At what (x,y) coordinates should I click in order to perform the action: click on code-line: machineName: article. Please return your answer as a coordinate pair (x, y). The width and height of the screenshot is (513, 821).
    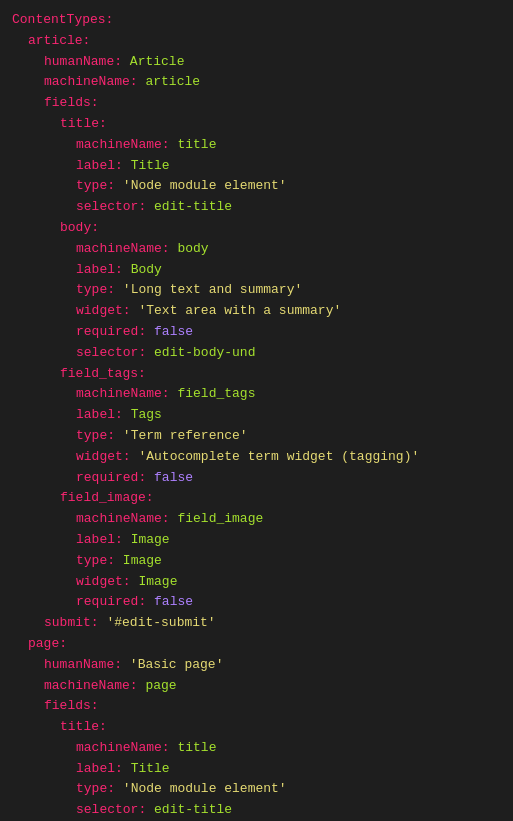
    Looking at the image, I should click on (256, 82).